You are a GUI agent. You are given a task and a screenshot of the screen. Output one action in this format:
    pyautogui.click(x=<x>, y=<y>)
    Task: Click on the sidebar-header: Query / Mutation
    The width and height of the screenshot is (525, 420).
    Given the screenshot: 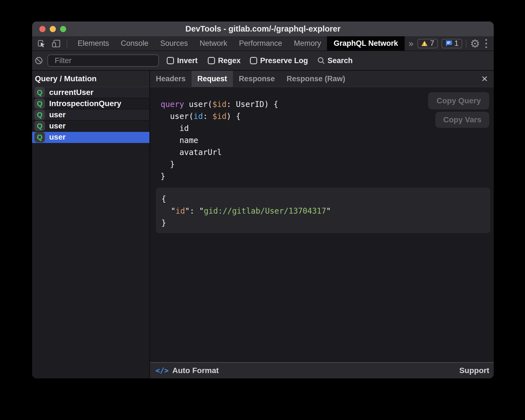 What is the action you would take?
    pyautogui.click(x=91, y=79)
    